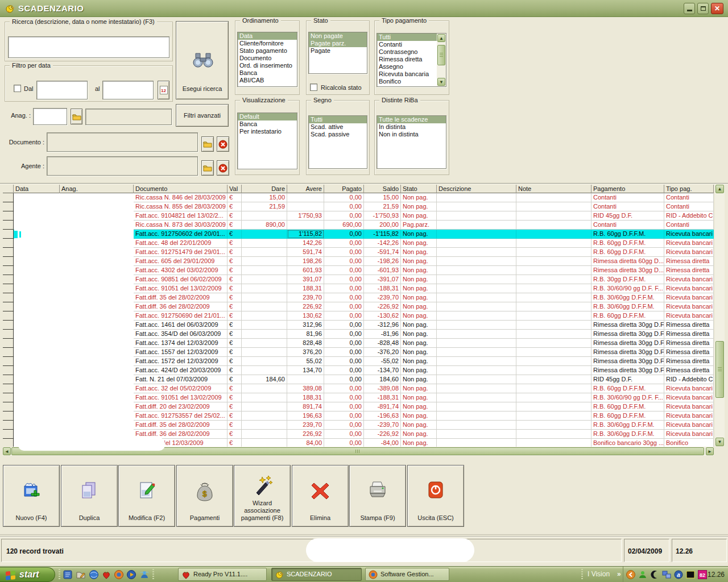  Describe the element at coordinates (412, 82) in the screenshot. I see `list-item: Bonifico` at that location.